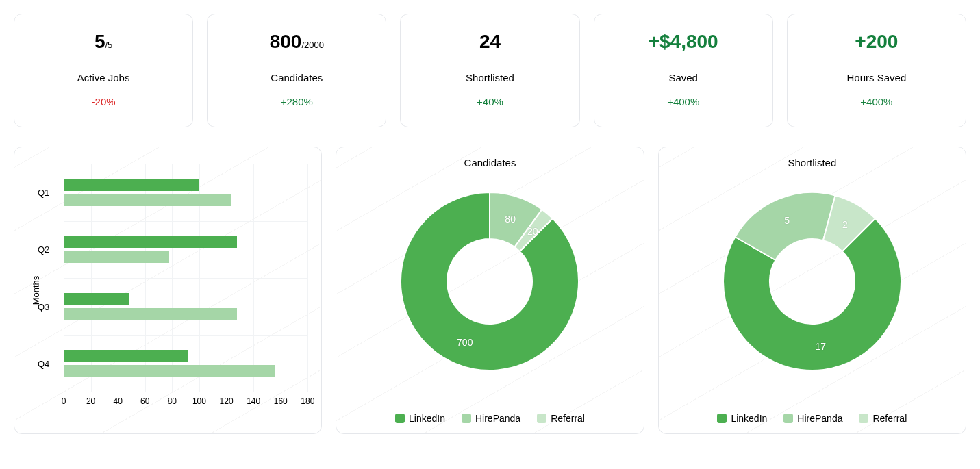  What do you see at coordinates (877, 71) in the screenshot?
I see `kpi-card-hours-saved: +200 Hours Saved +400%` at bounding box center [877, 71].